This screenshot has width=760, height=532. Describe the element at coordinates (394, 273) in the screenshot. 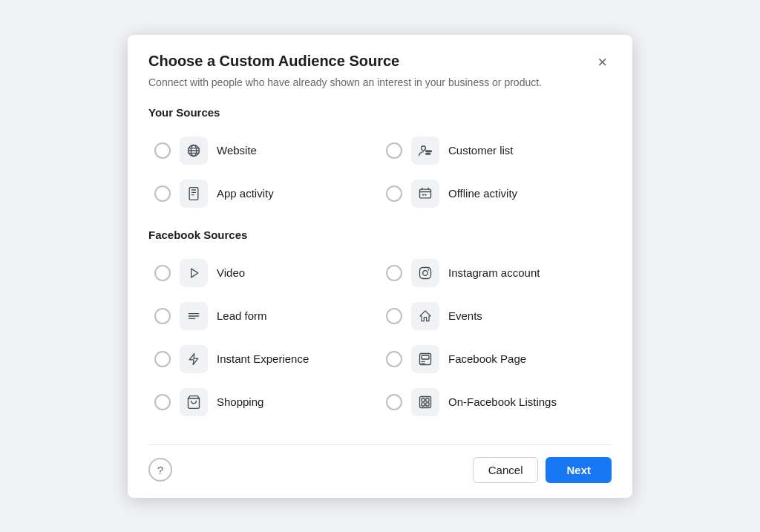

I see `radio-instagram` at that location.